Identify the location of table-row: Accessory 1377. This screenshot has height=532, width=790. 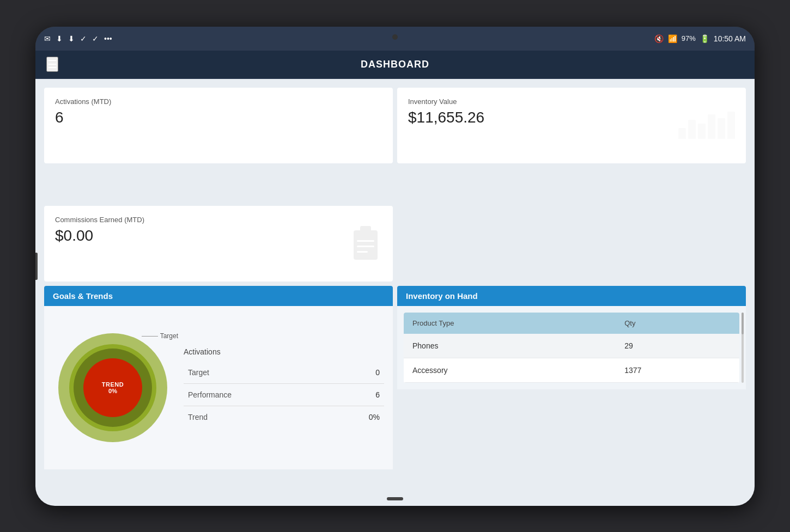
(572, 370).